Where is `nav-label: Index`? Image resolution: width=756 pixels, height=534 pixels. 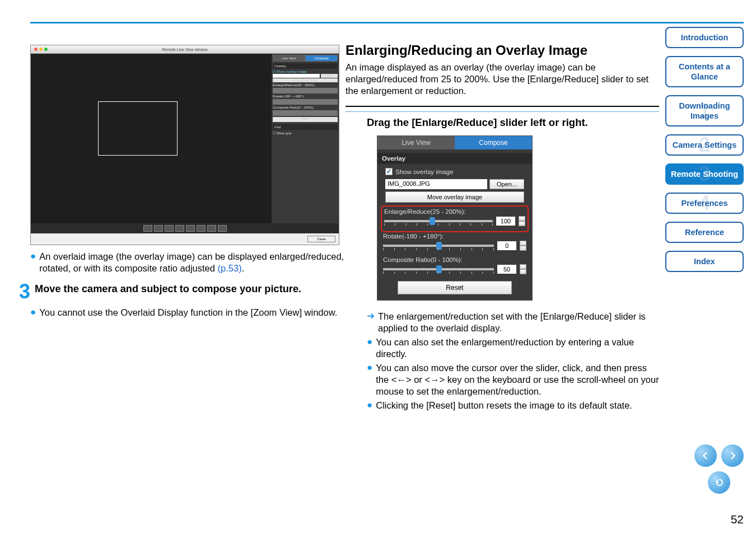
nav-label: Index is located at coordinates (704, 261).